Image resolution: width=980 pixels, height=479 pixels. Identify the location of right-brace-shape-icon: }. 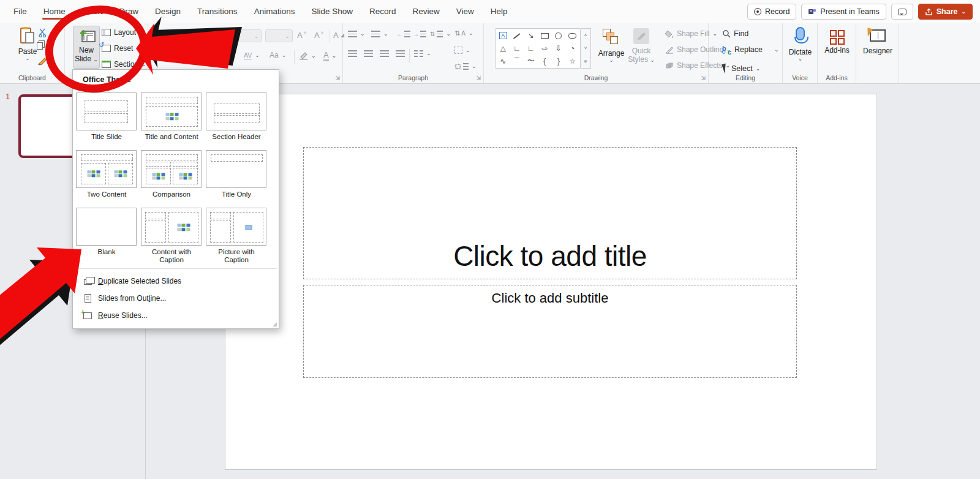
(559, 61).